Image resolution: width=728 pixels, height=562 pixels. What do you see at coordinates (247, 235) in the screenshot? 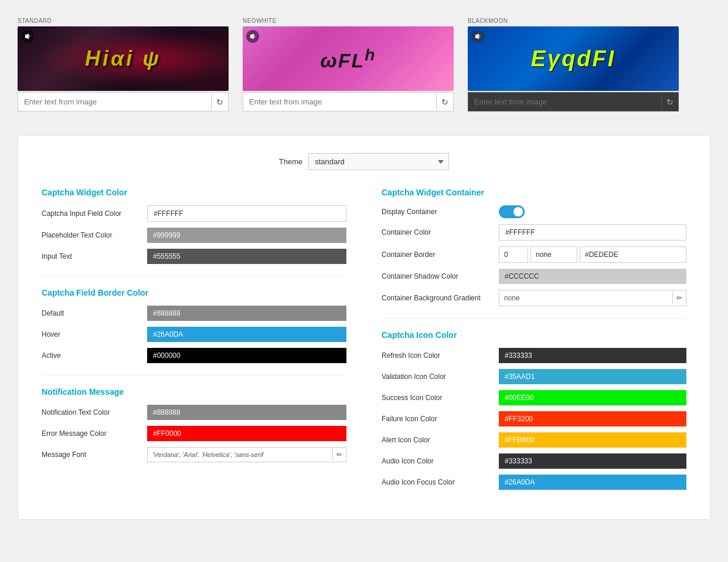
I see `placeholder-color-box: #999999` at bounding box center [247, 235].